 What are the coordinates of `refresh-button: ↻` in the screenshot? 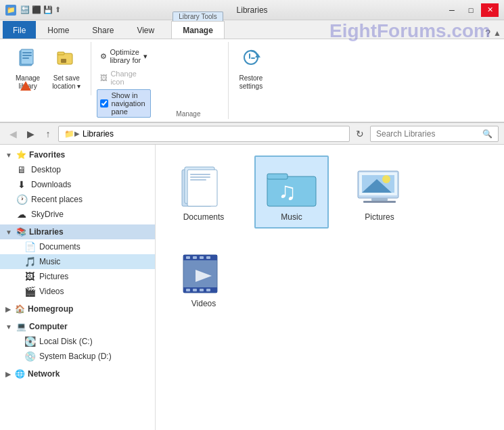 It's located at (360, 134).